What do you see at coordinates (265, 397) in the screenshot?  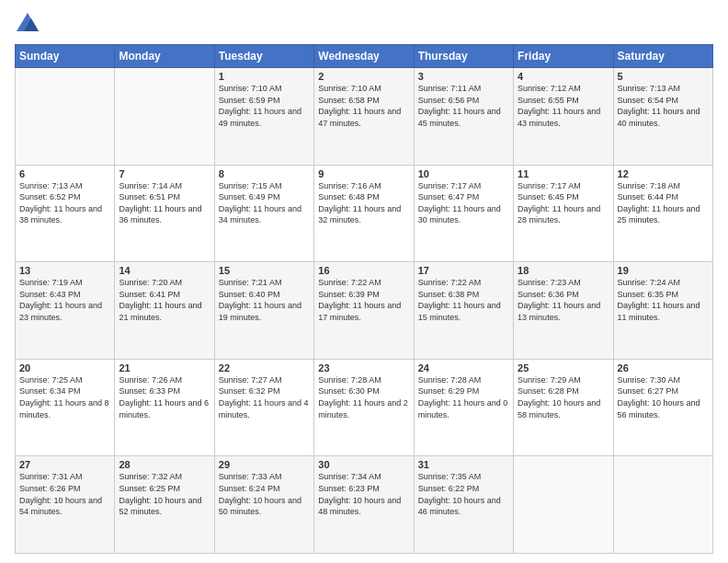 I see `day-info: Sunrise: 7:27 AMSunset: 6:32 PMDaylight:…` at bounding box center [265, 397].